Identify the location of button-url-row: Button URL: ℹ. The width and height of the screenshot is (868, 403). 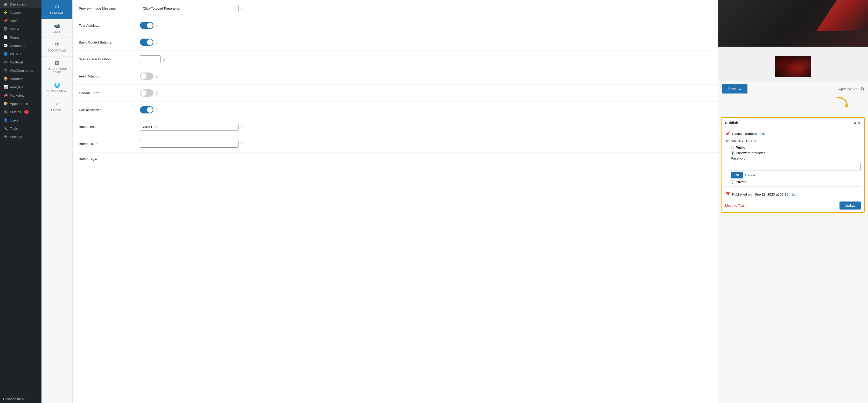
(395, 144).